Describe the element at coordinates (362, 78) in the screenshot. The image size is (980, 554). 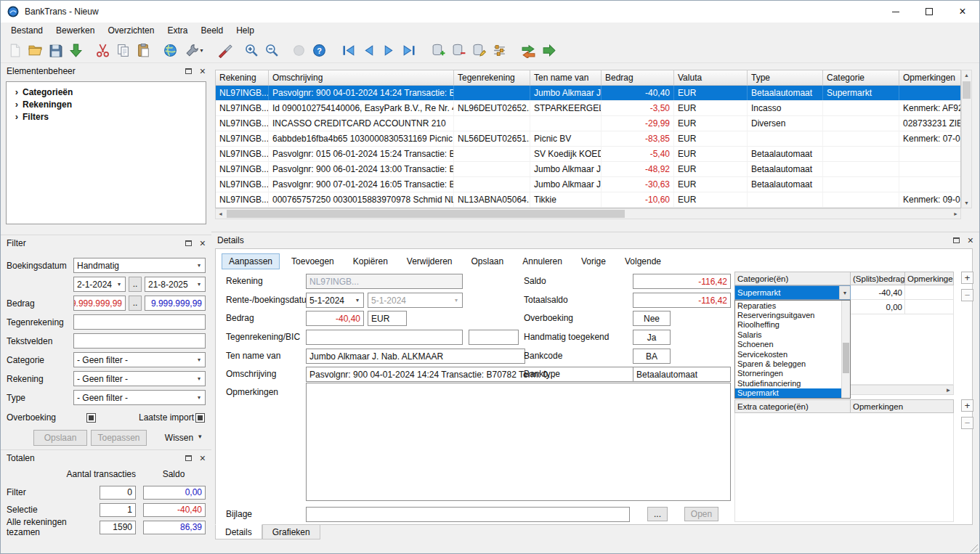
I see `column-header-omschrijving: Omschrijving` at that location.